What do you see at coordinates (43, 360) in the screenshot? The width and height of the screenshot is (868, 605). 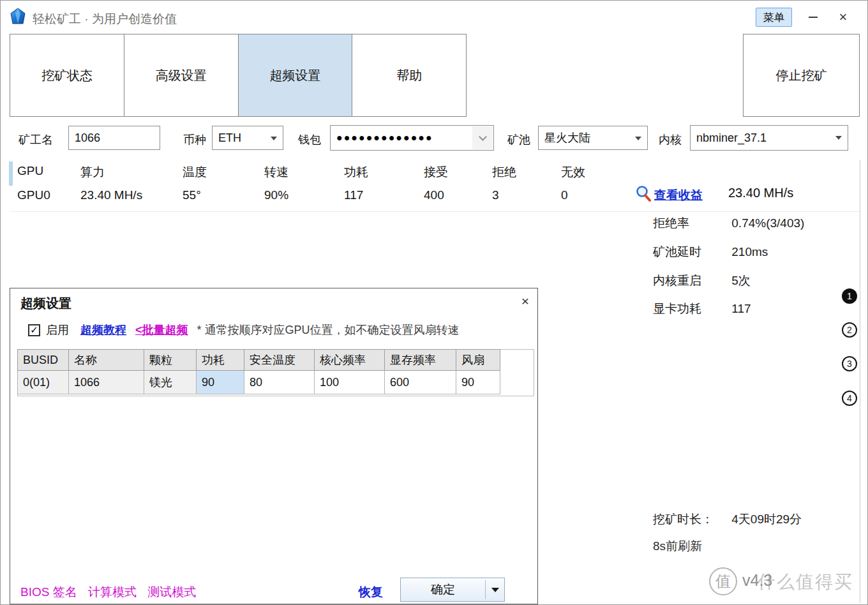 I see `col-busid: BUSID` at bounding box center [43, 360].